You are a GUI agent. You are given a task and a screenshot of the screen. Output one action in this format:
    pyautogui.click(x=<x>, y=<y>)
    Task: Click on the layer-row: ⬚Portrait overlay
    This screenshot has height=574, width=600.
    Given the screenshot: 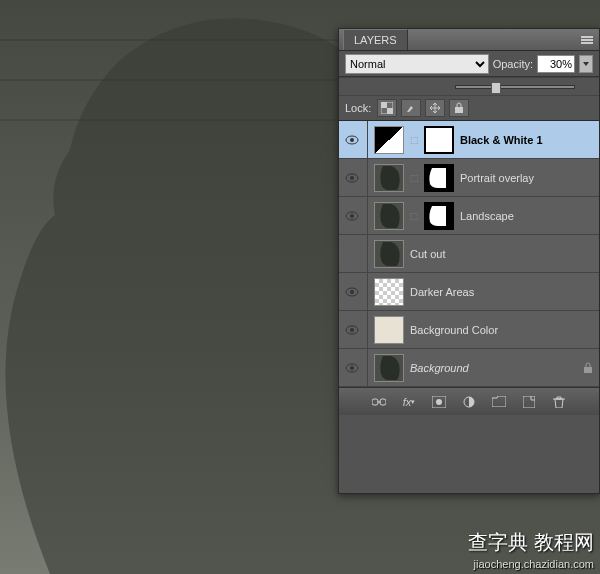 What is the action you would take?
    pyautogui.click(x=469, y=178)
    